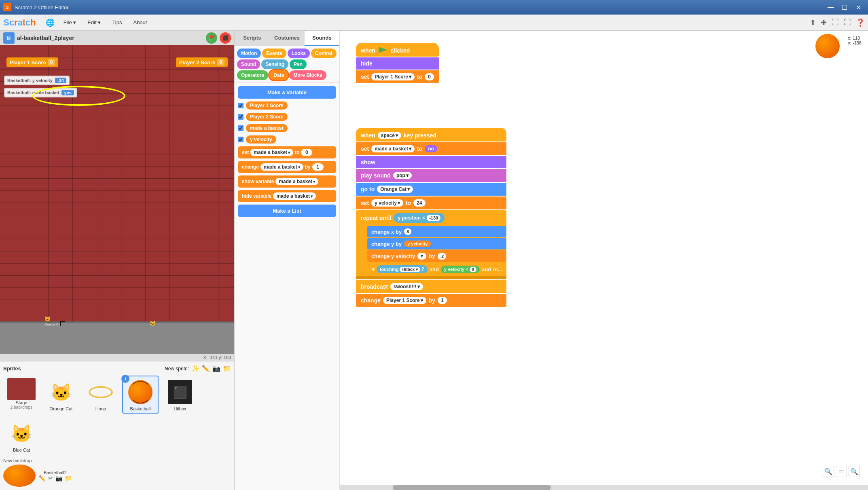  I want to click on yvel-input: 24, so click(419, 203).